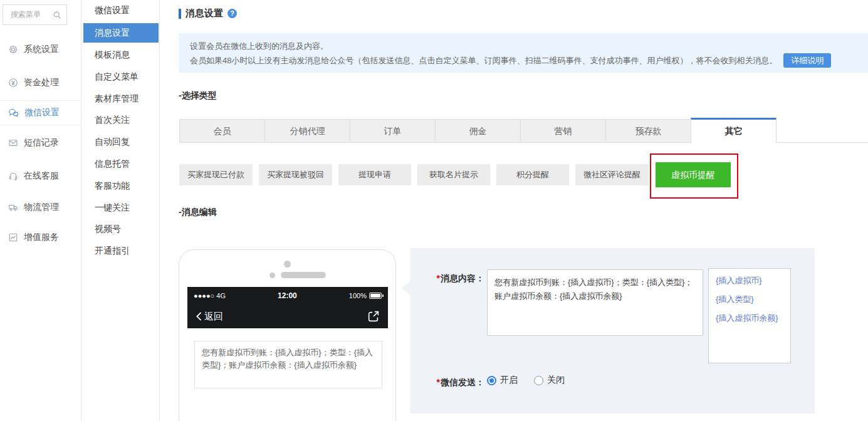  Describe the element at coordinates (41, 49) in the screenshot. I see `sidebar-item-label: 系统设置` at that location.